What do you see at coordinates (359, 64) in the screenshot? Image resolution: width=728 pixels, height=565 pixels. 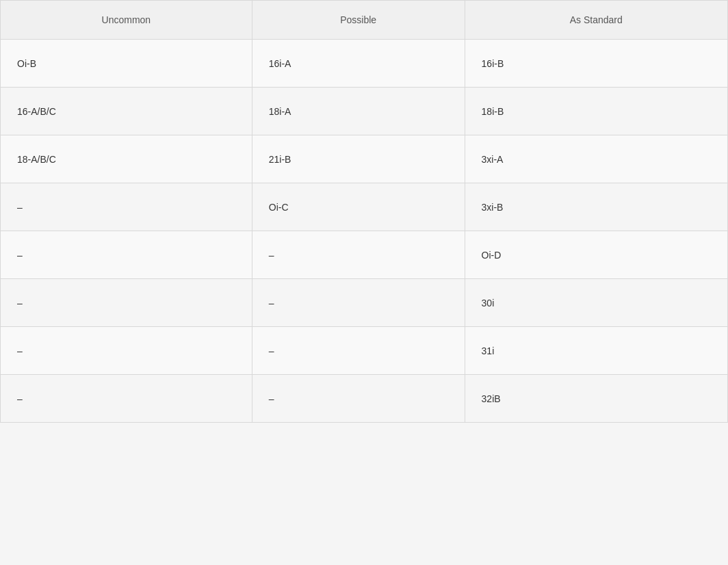 I see `cell-possible: 16i-A` at bounding box center [359, 64].